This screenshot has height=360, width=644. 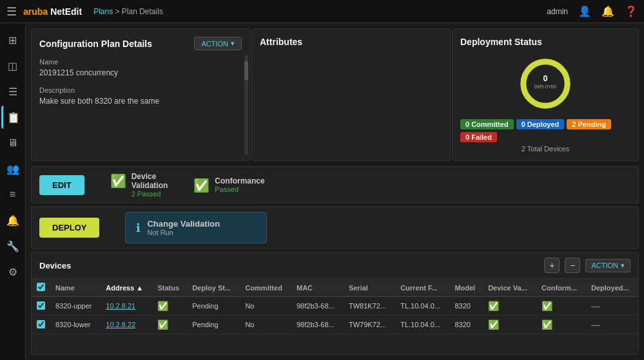 What do you see at coordinates (62, 185) in the screenshot?
I see `edit-button: EDIT` at bounding box center [62, 185].